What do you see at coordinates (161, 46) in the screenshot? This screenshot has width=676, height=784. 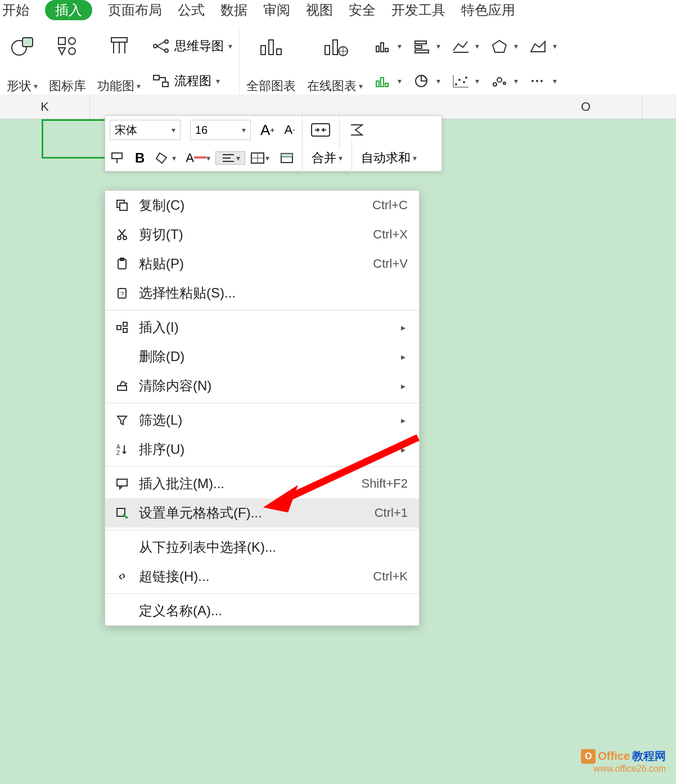 I see `mindmap-icon` at bounding box center [161, 46].